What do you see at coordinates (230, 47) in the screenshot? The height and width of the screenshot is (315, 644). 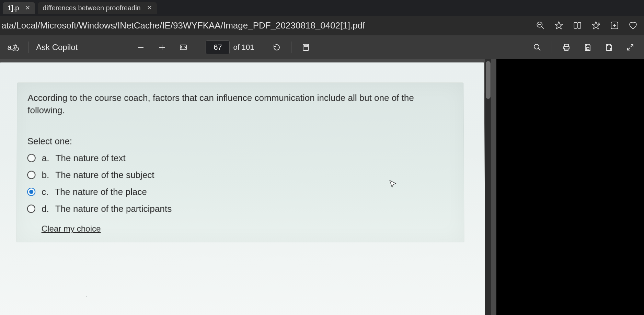 I see `page-indicator: of 101` at bounding box center [230, 47].